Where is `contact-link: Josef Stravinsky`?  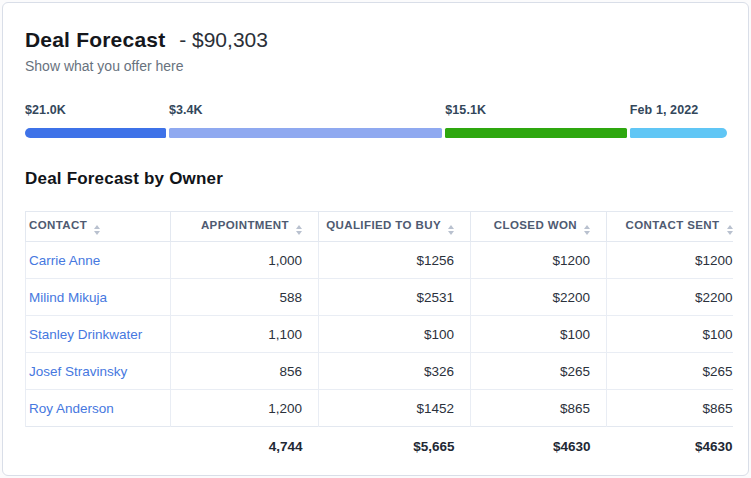 contact-link: Josef Stravinsky is located at coordinates (78, 372).